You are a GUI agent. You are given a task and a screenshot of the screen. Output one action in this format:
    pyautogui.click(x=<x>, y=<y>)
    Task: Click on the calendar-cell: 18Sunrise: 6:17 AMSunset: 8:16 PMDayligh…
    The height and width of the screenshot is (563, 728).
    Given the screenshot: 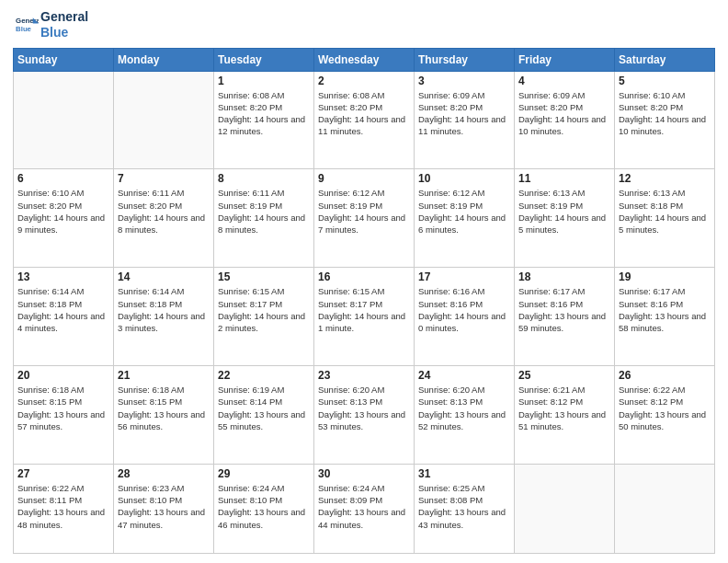 What is the action you would take?
    pyautogui.click(x=564, y=316)
    